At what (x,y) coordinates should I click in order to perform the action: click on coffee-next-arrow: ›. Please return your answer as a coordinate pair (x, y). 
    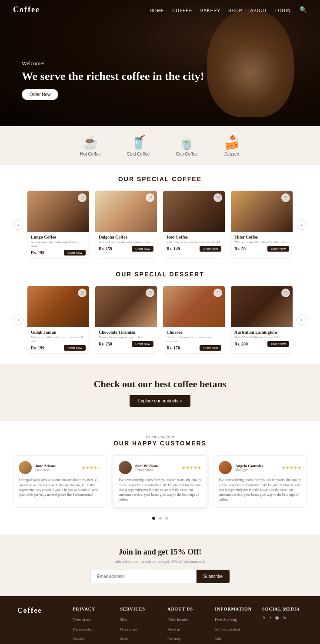
    Looking at the image, I should click on (302, 225).